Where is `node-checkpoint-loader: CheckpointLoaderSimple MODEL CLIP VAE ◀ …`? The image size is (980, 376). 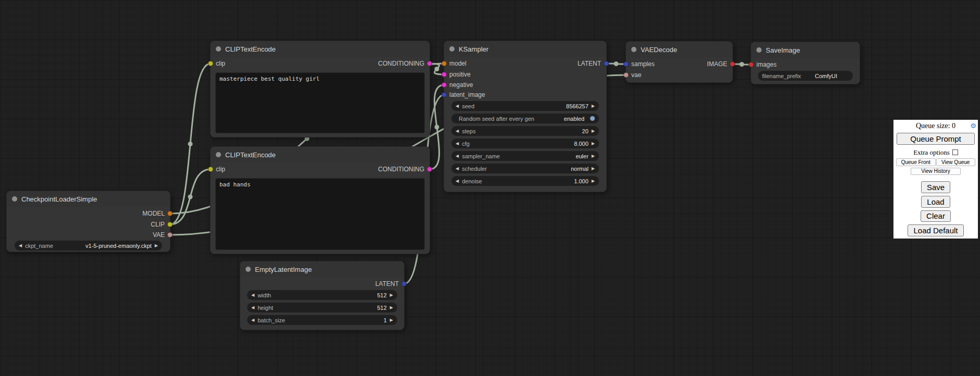
node-checkpoint-loader: CheckpointLoaderSimple MODEL CLIP VAE ◀ … is located at coordinates (89, 221).